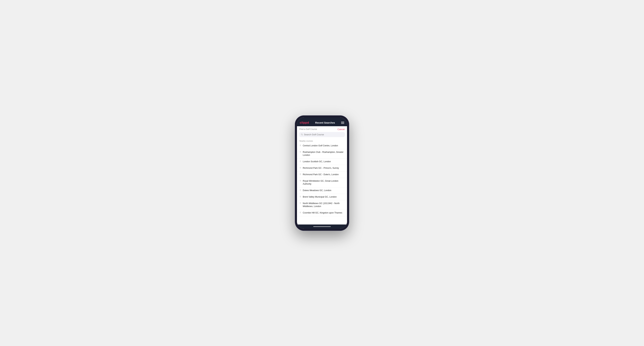  What do you see at coordinates (317, 191) in the screenshot?
I see `course-name-6: Dukes Meadows GC, London` at bounding box center [317, 191].